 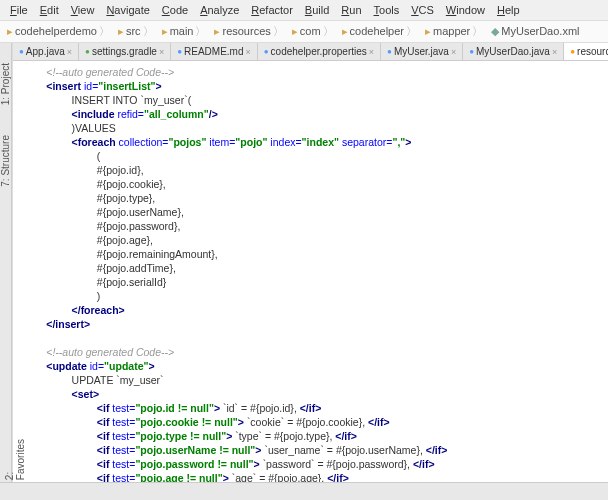 What do you see at coordinates (422, 10) in the screenshot?
I see `menu-vcs: VCS` at bounding box center [422, 10].